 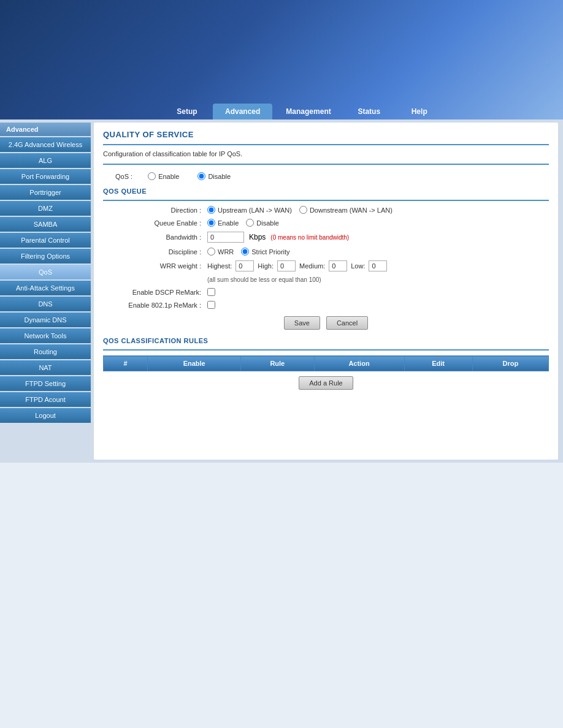 What do you see at coordinates (326, 176) in the screenshot?
I see `qos-enable-row: QoS : Enable Disable` at bounding box center [326, 176].